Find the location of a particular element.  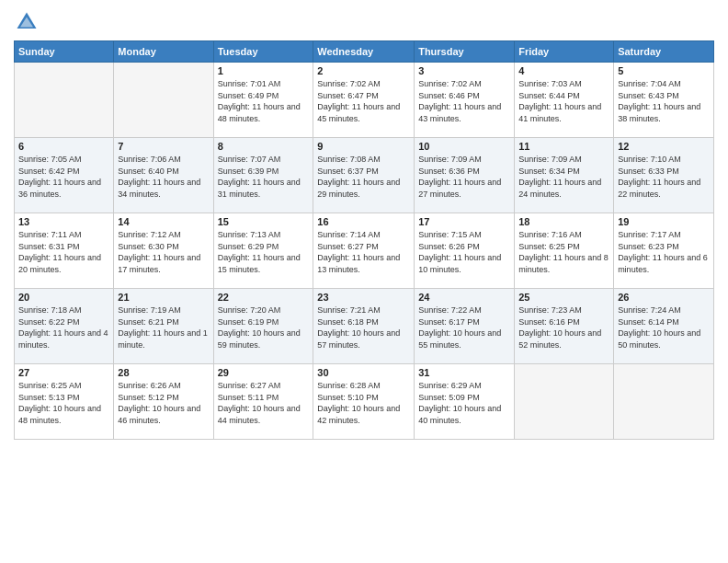

day-info: Sunrise: 7:11 AM Sunset: 6:31 PM Dayligh… is located at coordinates (64, 252).